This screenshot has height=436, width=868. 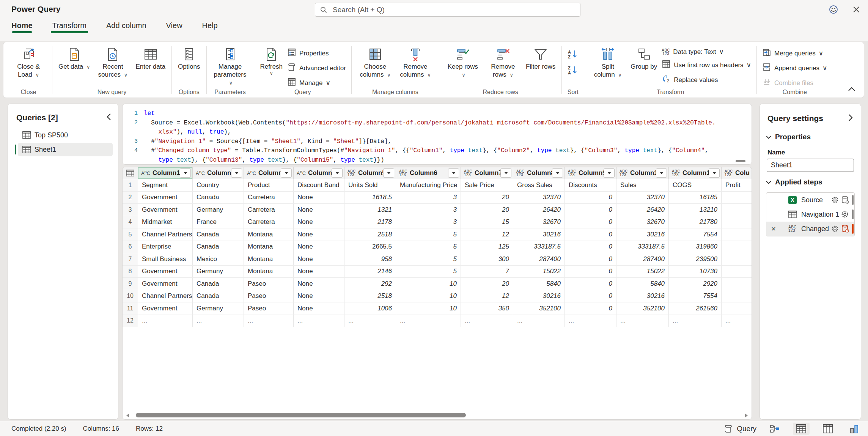 I want to click on table-cell: Country, so click(x=219, y=185).